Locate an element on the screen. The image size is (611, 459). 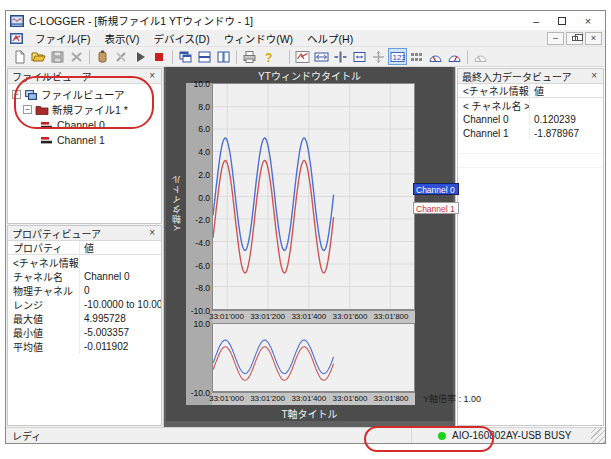
device-icon is located at coordinates (102, 57).